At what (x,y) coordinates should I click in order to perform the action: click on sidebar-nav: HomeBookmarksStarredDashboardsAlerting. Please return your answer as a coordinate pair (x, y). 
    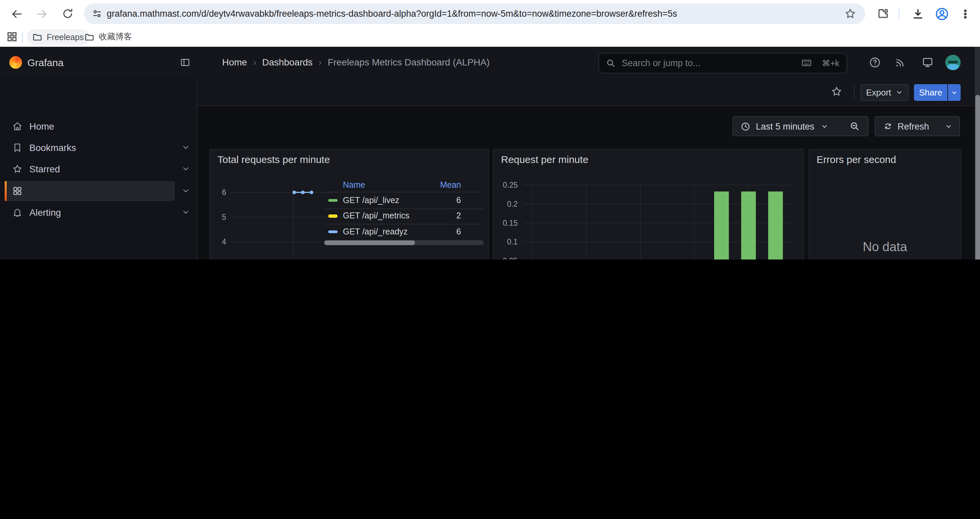
    Looking at the image, I should click on (99, 169).